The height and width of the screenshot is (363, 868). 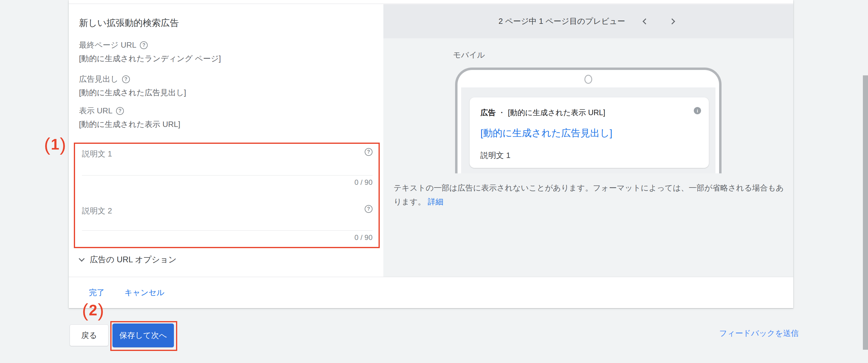 I want to click on ad-url-options-label: 広告の URL オプション, so click(x=133, y=260).